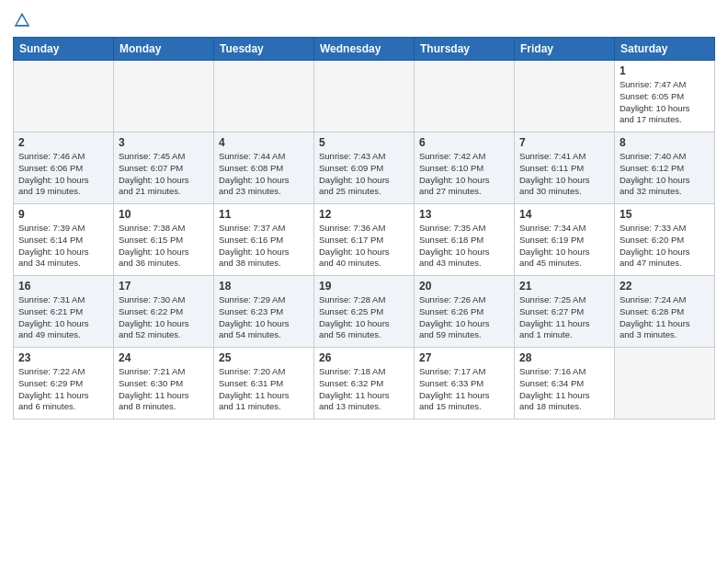 This screenshot has height=563, width=728. What do you see at coordinates (665, 312) in the screenshot?
I see `calendar-cell: 22Sunrise: 7:24 AM Sunset: 6:28 PM Dayli…` at bounding box center [665, 312].